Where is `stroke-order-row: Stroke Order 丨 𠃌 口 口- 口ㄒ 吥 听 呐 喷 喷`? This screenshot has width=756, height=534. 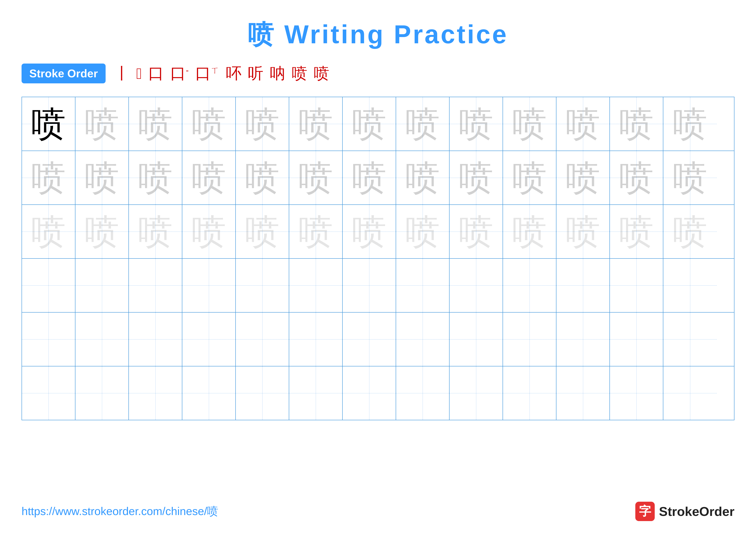
stroke-order-row: Stroke Order 丨 𠃌 口 口- 口ㄒ 吥 听 呐 喷 喷 is located at coordinates (378, 71).